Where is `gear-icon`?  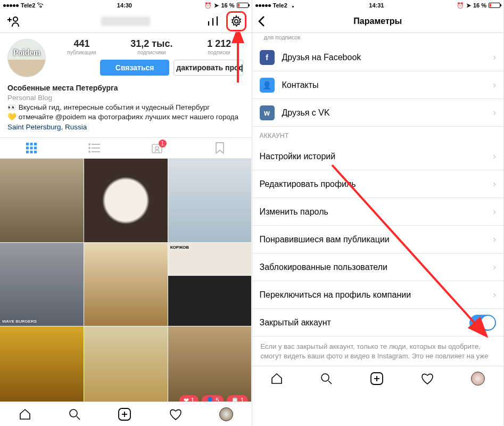 gear-icon is located at coordinates (236, 21).